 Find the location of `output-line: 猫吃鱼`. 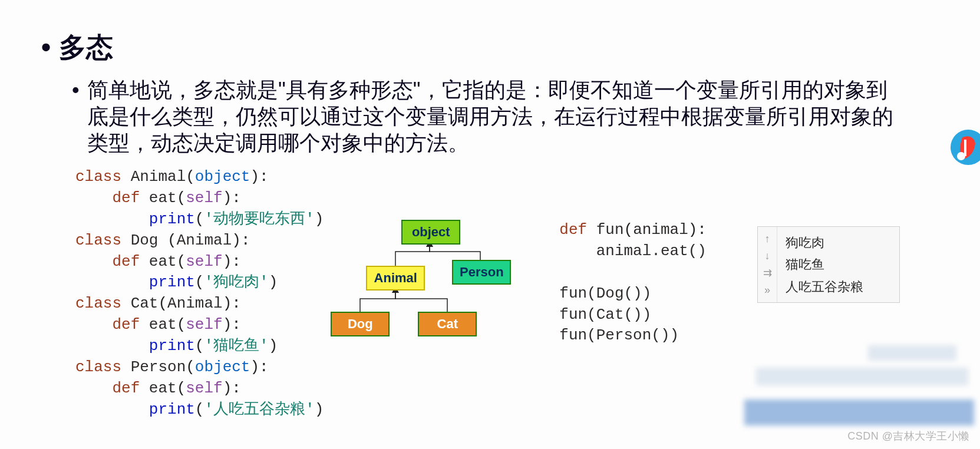

output-line: 猫吃鱼 is located at coordinates (824, 264).